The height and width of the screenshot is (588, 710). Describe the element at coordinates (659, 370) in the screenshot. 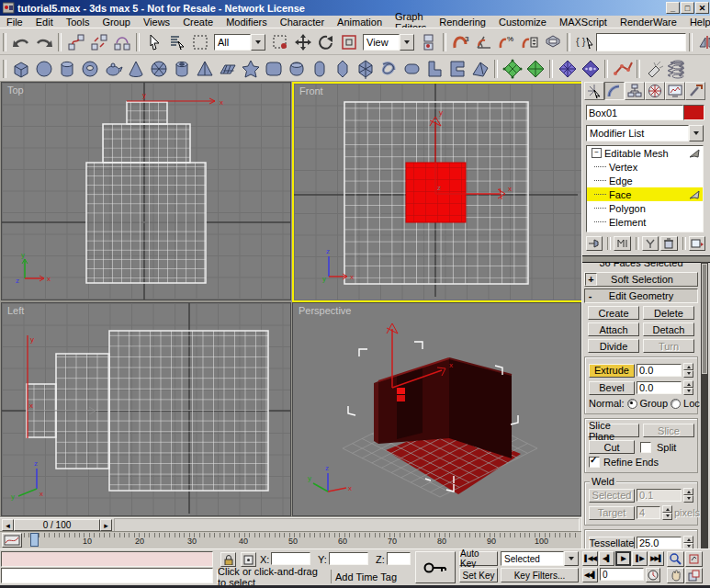

I see `extrude-value-field: 0.0` at that location.